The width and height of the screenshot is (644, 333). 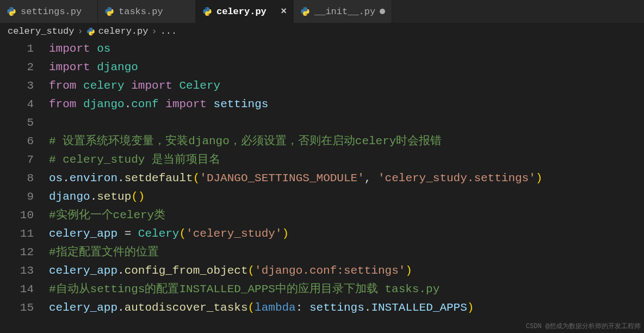 What do you see at coordinates (141, 12) in the screenshot?
I see `tab-label: tasks.py` at bounding box center [141, 12].